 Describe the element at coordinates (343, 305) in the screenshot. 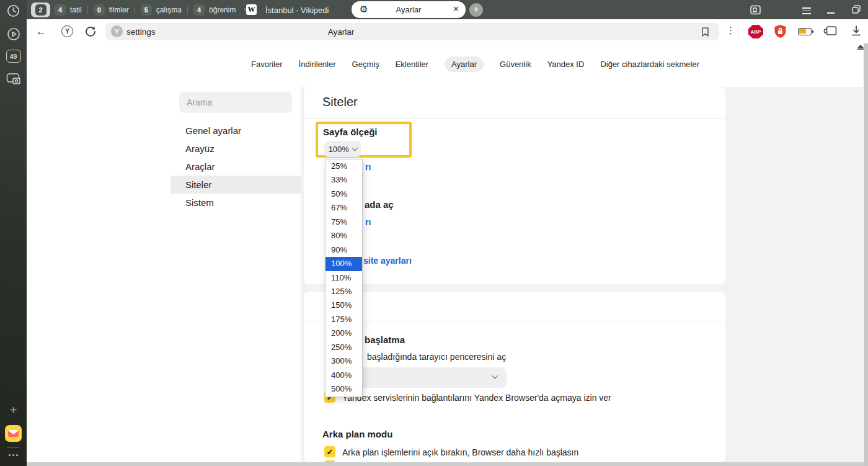

I see `zoom-option-150: 150%` at that location.